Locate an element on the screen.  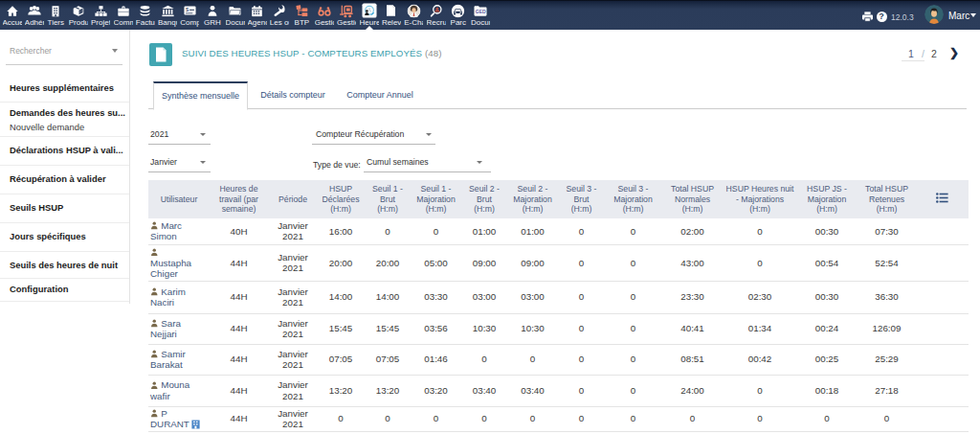
svg-text: GED is located at coordinates (480, 11).